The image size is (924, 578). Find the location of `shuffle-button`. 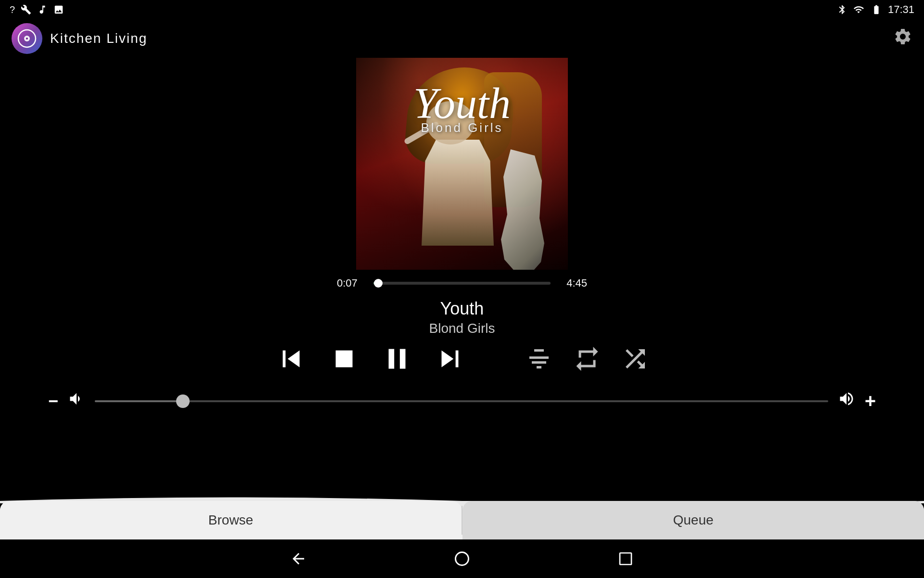

shuffle-button is located at coordinates (635, 359).